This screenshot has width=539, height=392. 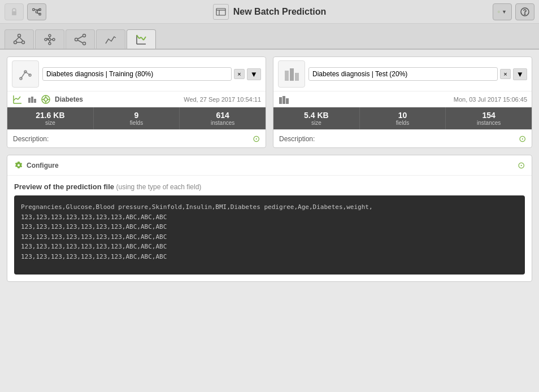 What do you see at coordinates (270, 12) in the screenshot?
I see `top-bar: New Batch Prediction ▼` at bounding box center [270, 12].